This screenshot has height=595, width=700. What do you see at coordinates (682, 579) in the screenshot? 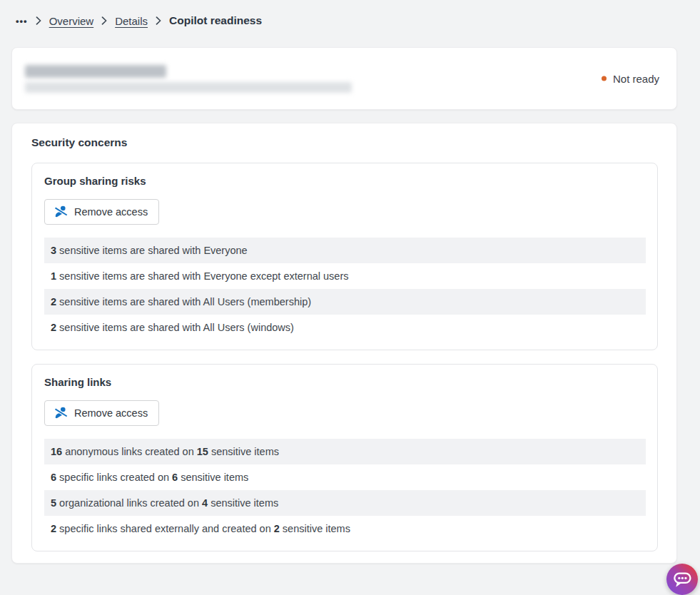
I see `chat-bubble-icon` at bounding box center [682, 579].